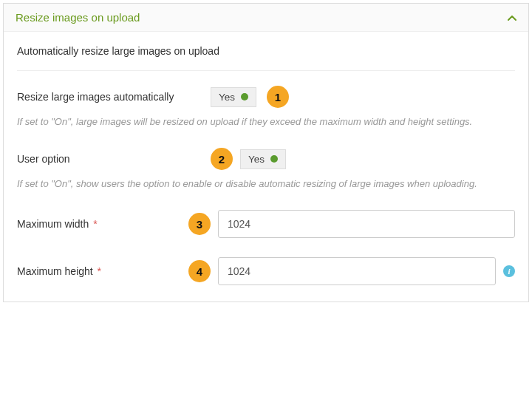 This screenshot has width=532, height=402. Describe the element at coordinates (103, 271) in the screenshot. I see `setting-label: Maximum height *` at that location.